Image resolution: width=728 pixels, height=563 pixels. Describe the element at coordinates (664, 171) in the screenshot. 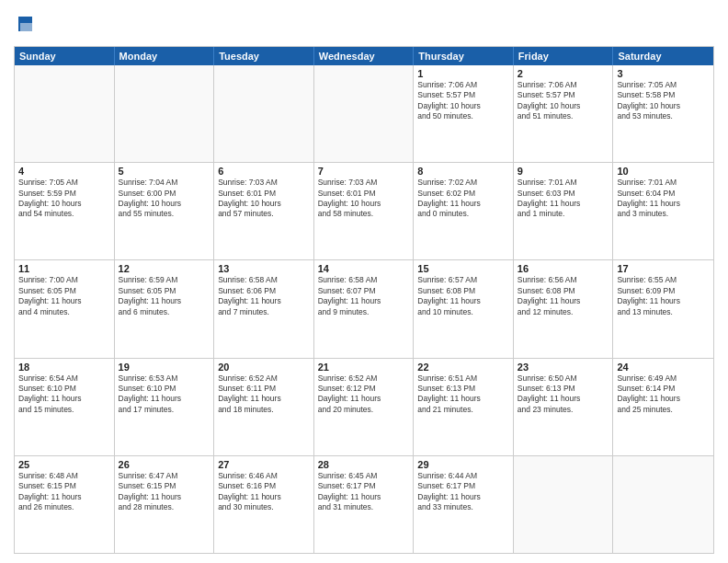

I see `day-number: 10` at that location.